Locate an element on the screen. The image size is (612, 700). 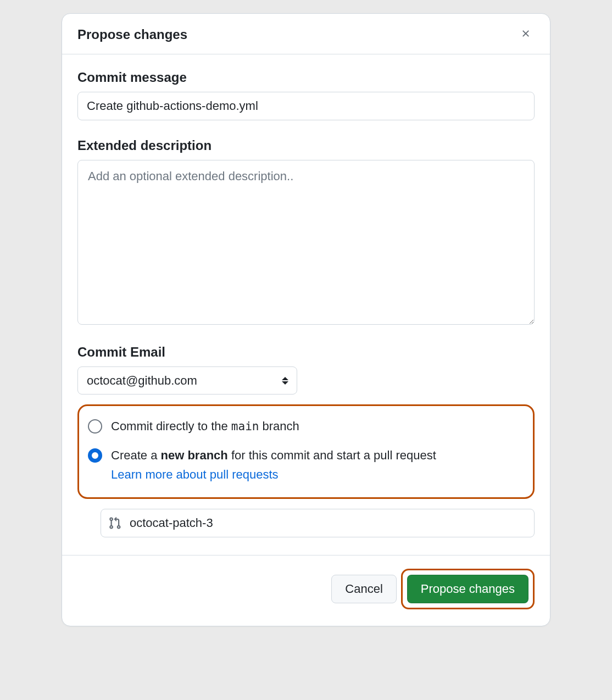
close-button is located at coordinates (526, 34).